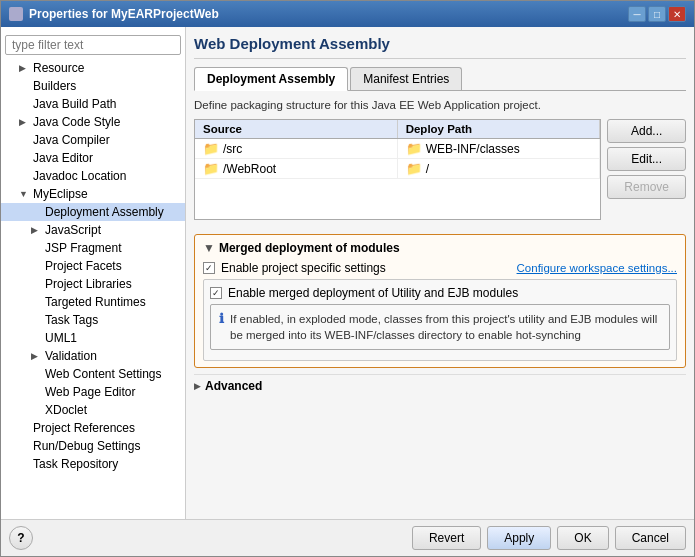 Image resolution: width=695 pixels, height=557 pixels. What do you see at coordinates (304, 268) in the screenshot?
I see `enable-specific-label: Enable project specific settings` at bounding box center [304, 268].